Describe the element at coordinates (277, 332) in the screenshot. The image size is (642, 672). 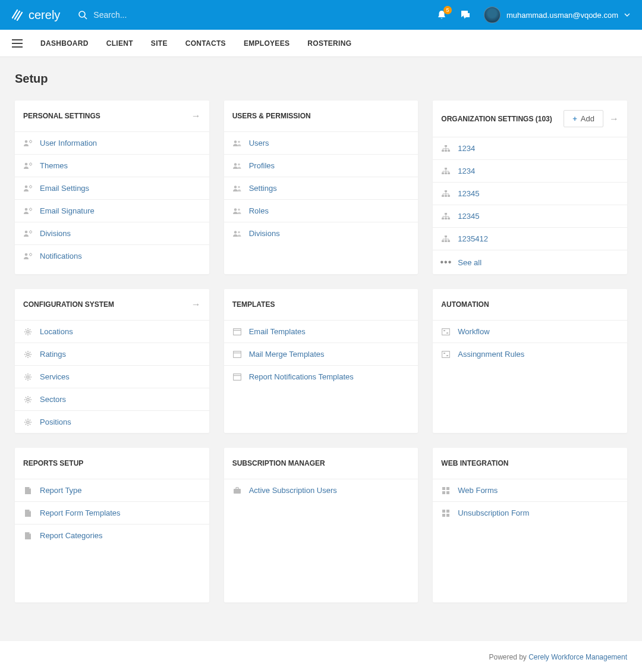
I see `link-label: Email Templates` at that location.